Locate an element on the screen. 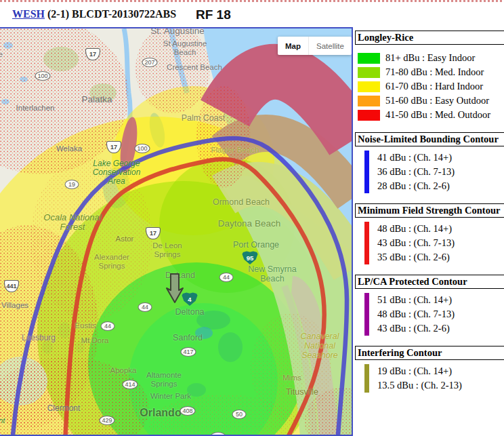 Image resolution: width=504 pixels, height=436 pixels. legend-row: 51-60 dBu : Easy Outdoor is located at coordinates (429, 100).